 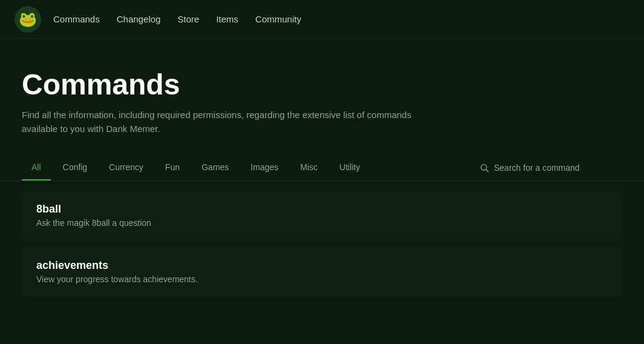 I want to click on command-card-achievements: achievements View your progress towards …, so click(x=322, y=271).